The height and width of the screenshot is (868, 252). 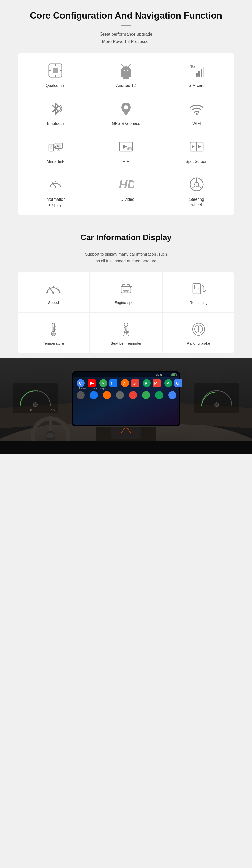 What do you see at coordinates (126, 406) in the screenshot?
I see `section-car-image: C M f A G P M P G` at bounding box center [126, 406].